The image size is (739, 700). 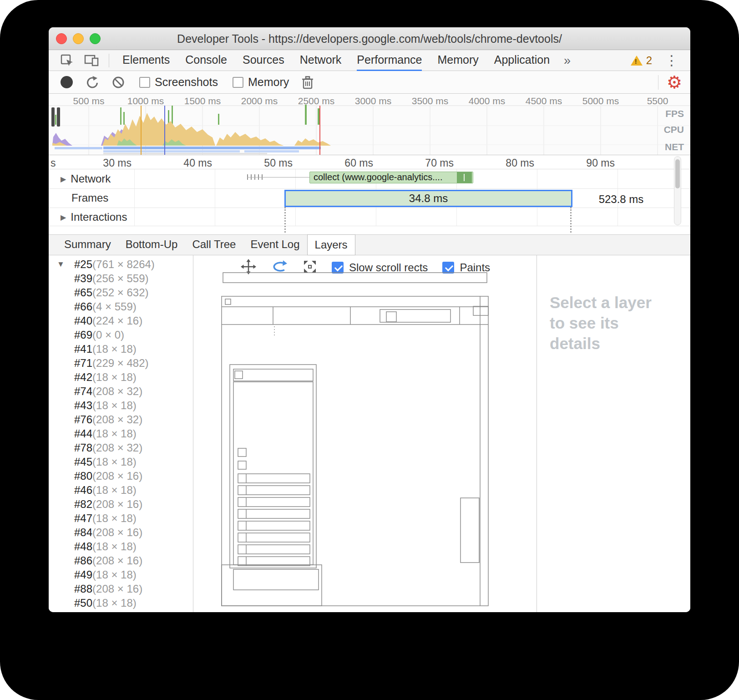 What do you see at coordinates (214, 245) in the screenshot?
I see `analysis-tab: Call Tree` at bounding box center [214, 245].